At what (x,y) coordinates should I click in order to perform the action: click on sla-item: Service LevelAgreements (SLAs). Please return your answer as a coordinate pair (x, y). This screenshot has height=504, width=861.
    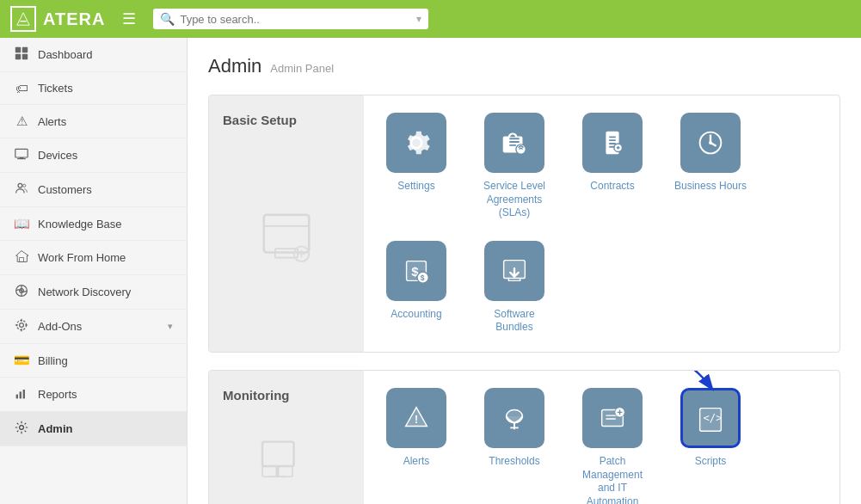
    Looking at the image, I should click on (514, 167).